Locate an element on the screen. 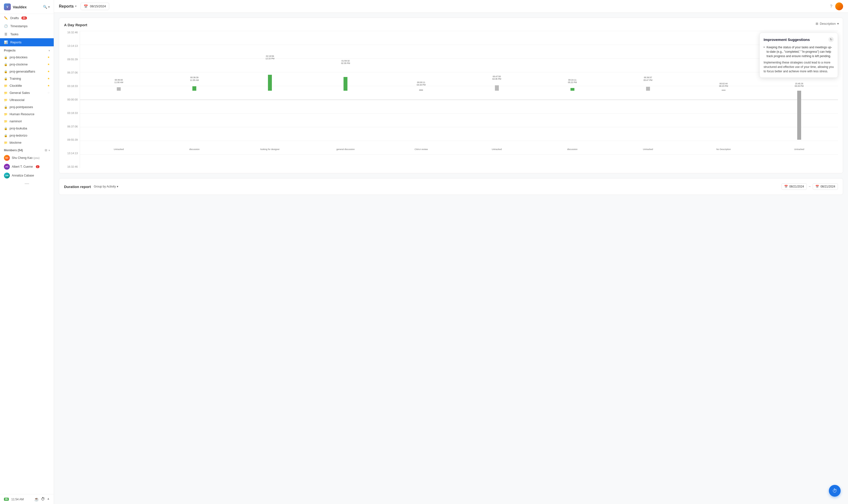  avatar-shu: SC is located at coordinates (7, 158).